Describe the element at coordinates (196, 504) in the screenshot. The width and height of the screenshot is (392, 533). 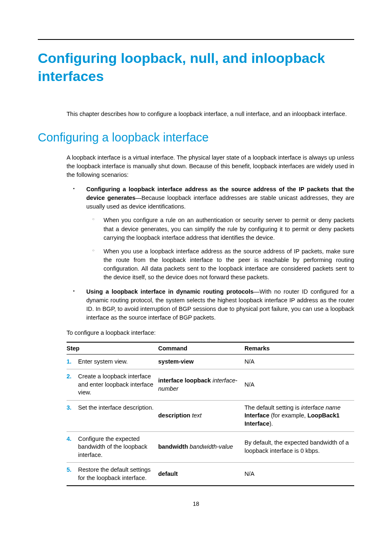
I see `page-number: 18` at that location.